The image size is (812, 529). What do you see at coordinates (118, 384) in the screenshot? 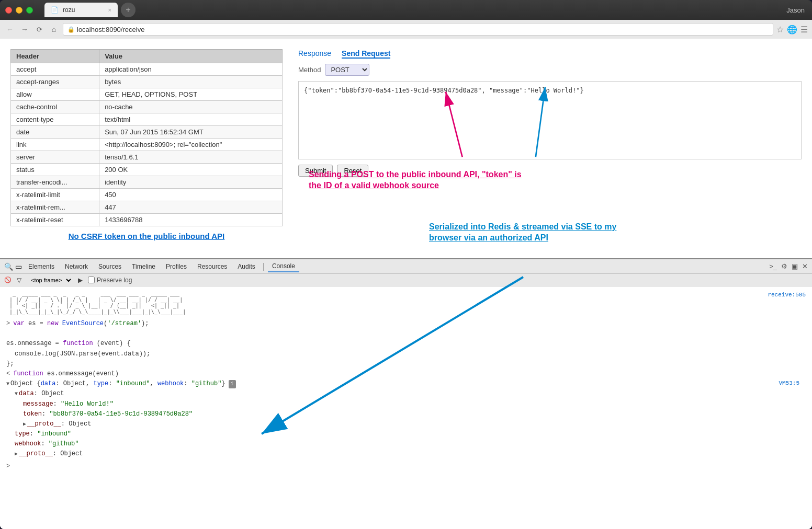
I see `object-text: Object {data: Object, type: "inbound", w…` at bounding box center [118, 384].